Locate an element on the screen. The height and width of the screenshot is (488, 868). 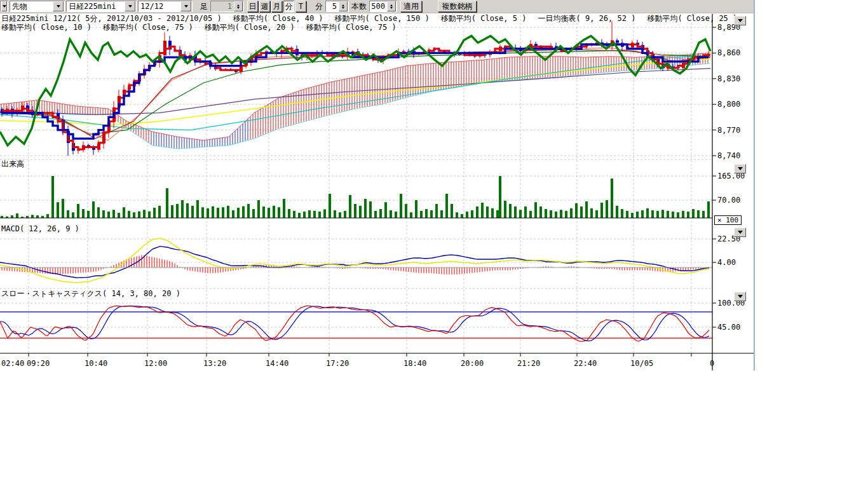
window-right-border is located at coordinates (754, 186).